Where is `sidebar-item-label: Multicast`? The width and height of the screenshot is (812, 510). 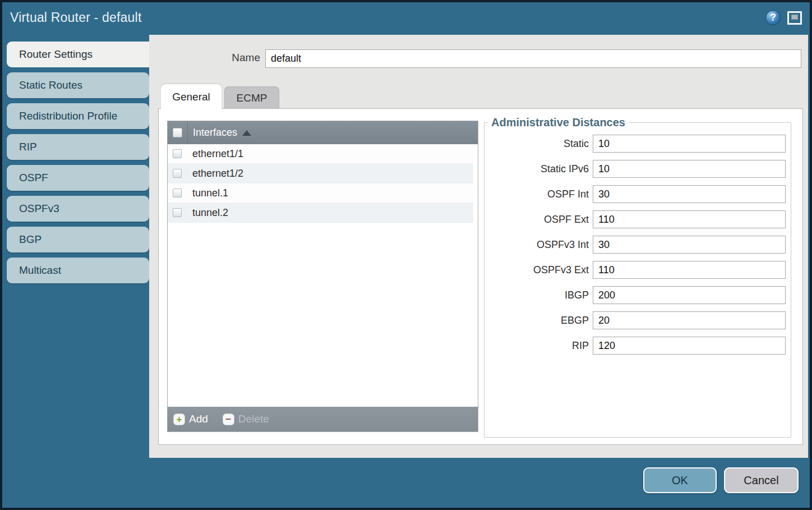
sidebar-item-label: Multicast is located at coordinates (34, 270).